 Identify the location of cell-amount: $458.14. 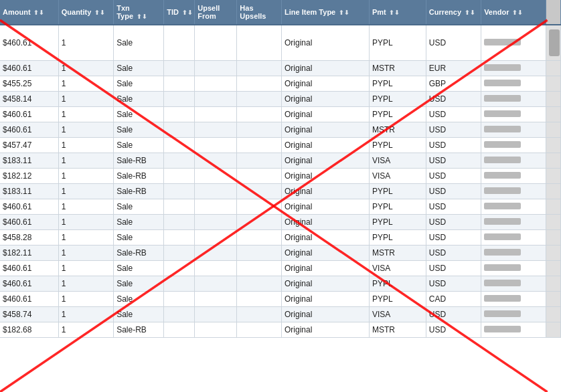
(29, 99).